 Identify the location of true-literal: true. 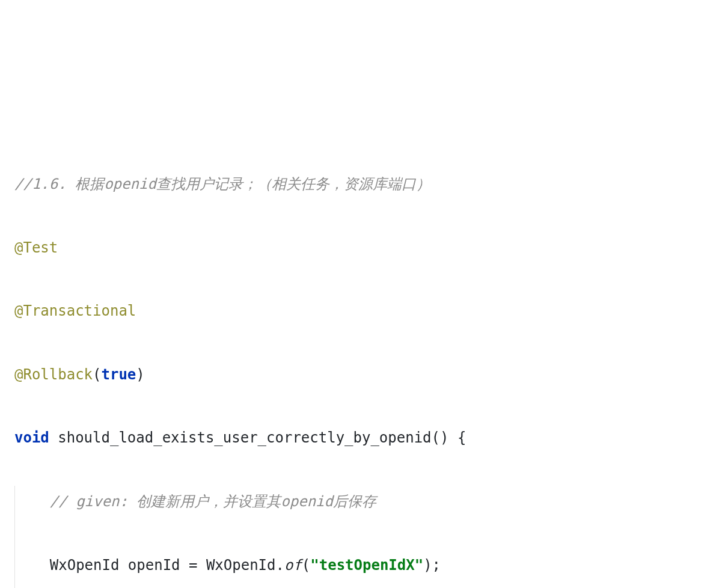
(119, 375).